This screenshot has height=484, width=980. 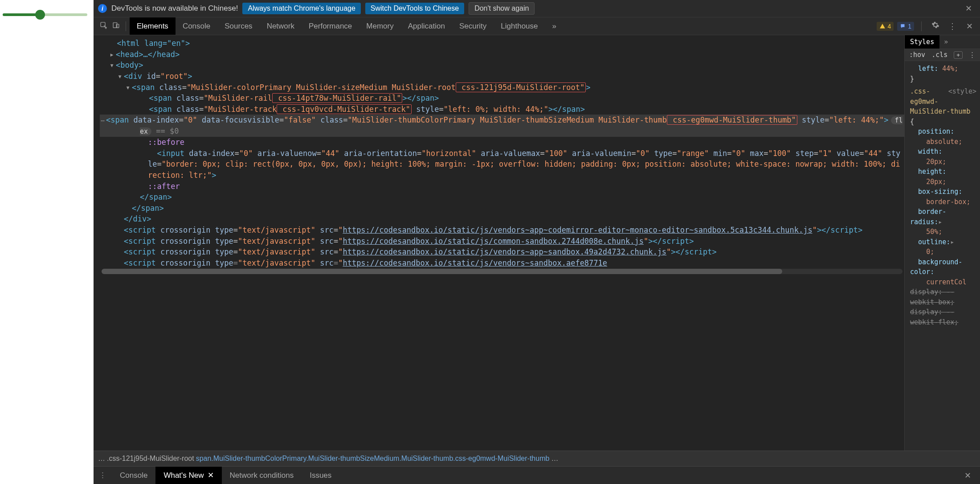 What do you see at coordinates (537, 458) in the screenshot?
I see `elements-breadcrumb: … .css-121j95d-MuiSlider-root span.MuiSl…` at bounding box center [537, 458].